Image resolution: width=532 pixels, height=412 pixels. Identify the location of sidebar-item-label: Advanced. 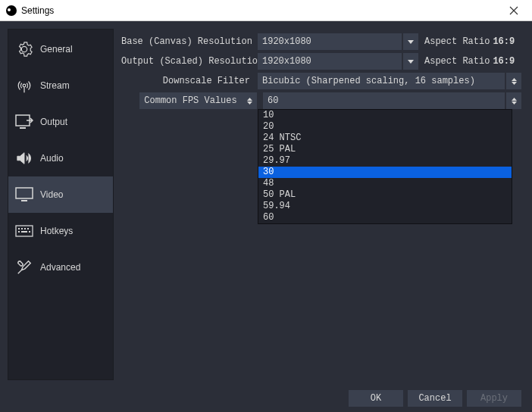
(61, 267).